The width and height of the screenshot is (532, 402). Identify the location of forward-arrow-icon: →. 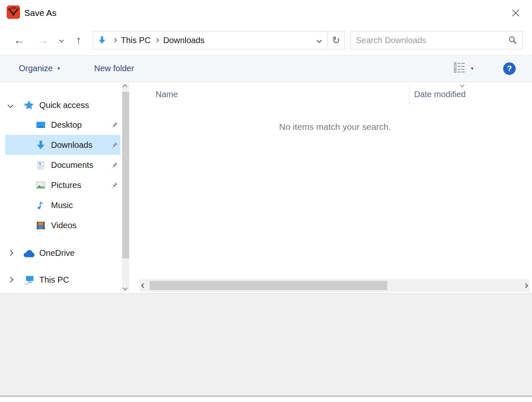
(43, 40).